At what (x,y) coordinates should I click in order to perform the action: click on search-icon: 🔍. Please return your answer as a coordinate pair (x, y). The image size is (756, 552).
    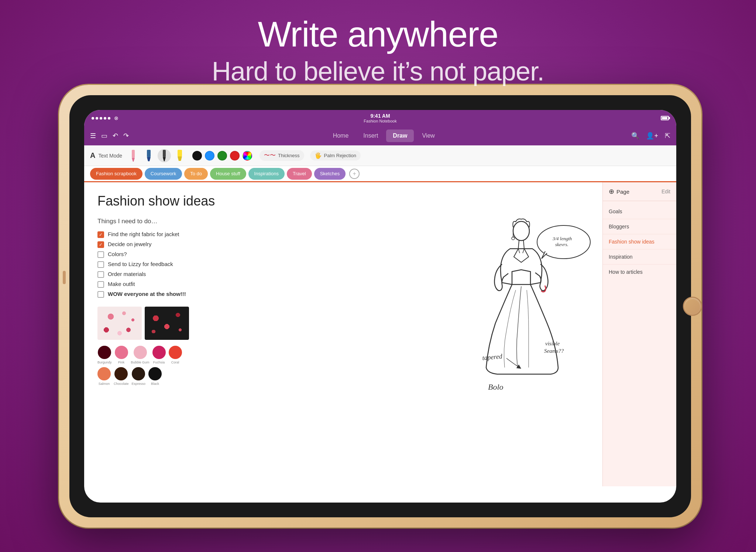
    Looking at the image, I should click on (635, 136).